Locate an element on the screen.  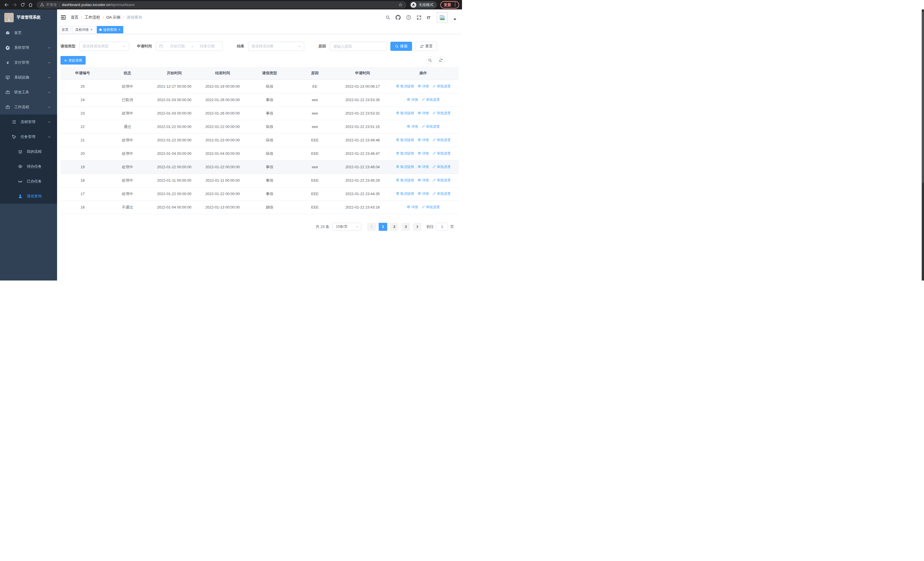
github-icon is located at coordinates (398, 17).